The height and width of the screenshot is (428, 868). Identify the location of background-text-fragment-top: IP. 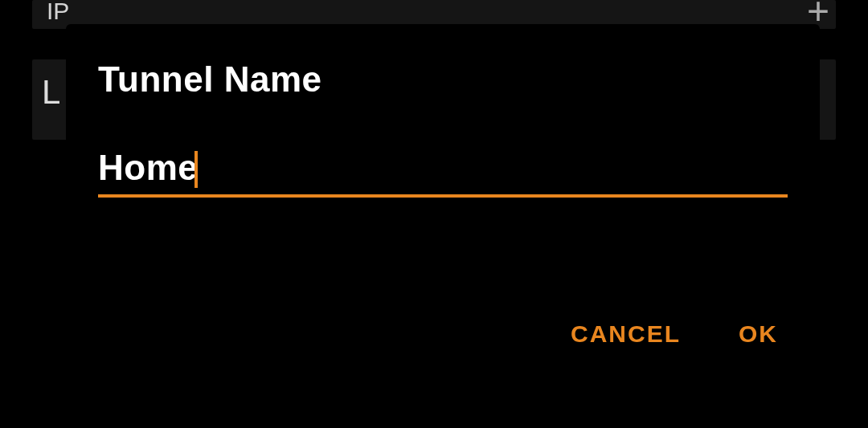
(58, 11).